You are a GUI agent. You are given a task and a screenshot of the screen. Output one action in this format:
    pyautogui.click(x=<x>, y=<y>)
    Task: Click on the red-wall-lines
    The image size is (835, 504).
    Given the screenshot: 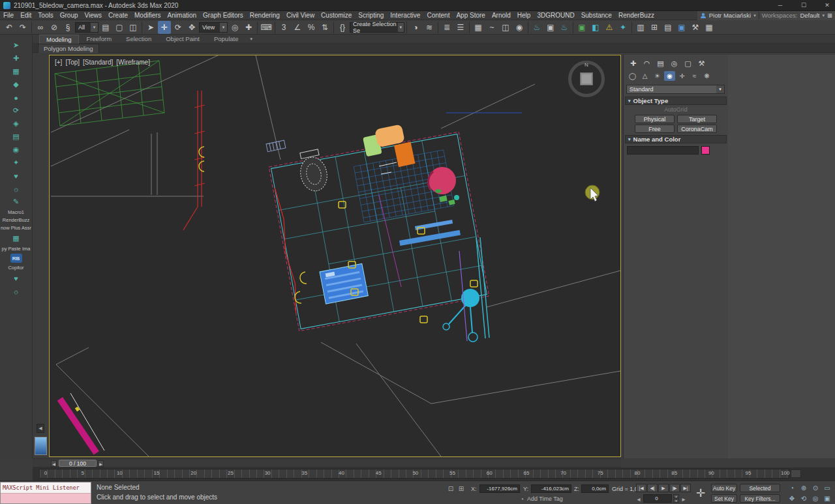 What is the action you would take?
    pyautogui.click(x=194, y=160)
    